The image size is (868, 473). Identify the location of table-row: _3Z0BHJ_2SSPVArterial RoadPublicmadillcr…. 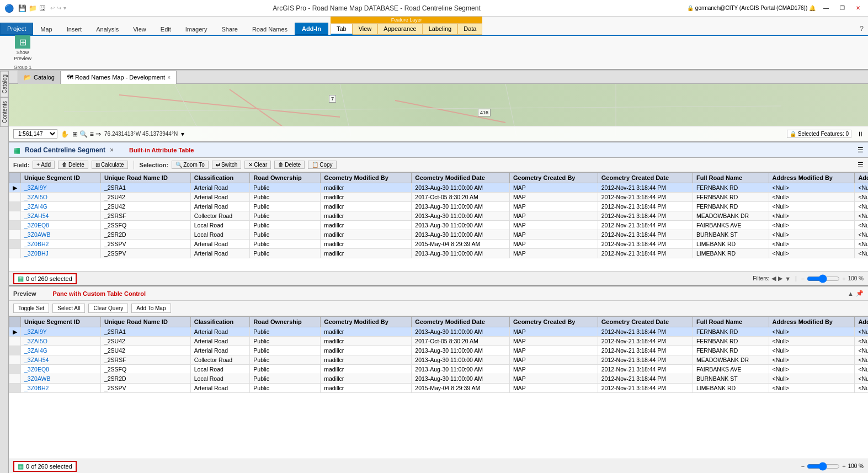
(439, 254).